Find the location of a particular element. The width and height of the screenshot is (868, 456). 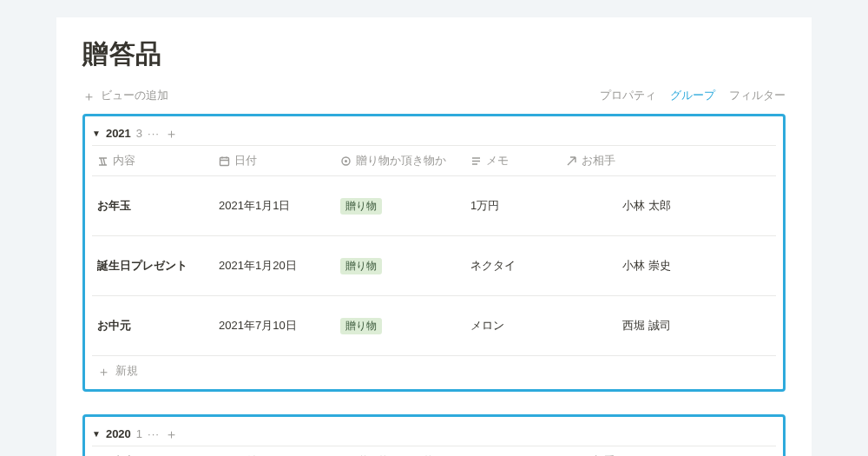

group-title: 2021 is located at coordinates (118, 134).